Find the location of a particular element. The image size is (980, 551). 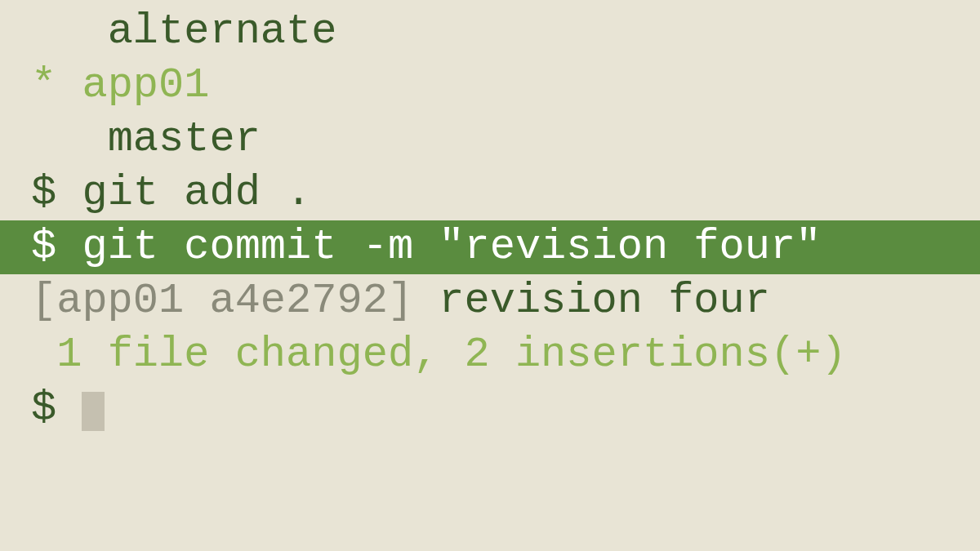

git-commit-command: git commit -m "revision four" is located at coordinates (451, 247).